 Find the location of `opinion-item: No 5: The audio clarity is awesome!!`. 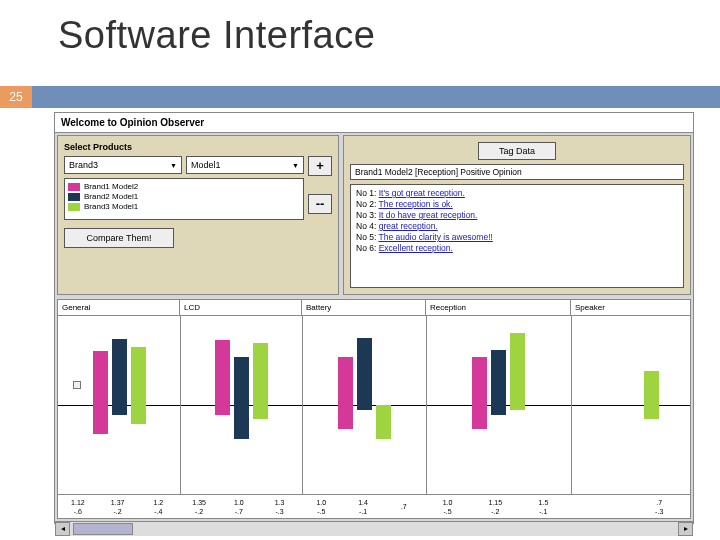

opinion-item: No 5: The audio clarity is awesome!! is located at coordinates (517, 237).